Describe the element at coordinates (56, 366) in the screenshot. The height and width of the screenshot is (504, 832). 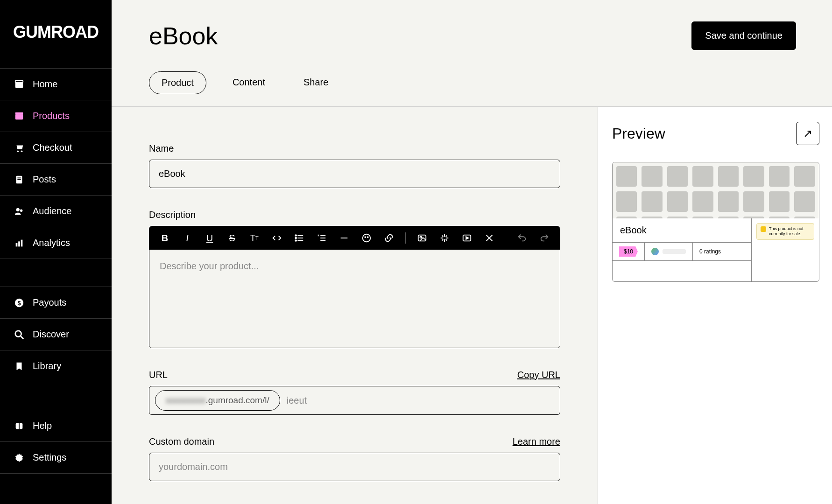
I see `sidebar-item-library: Library` at that location.